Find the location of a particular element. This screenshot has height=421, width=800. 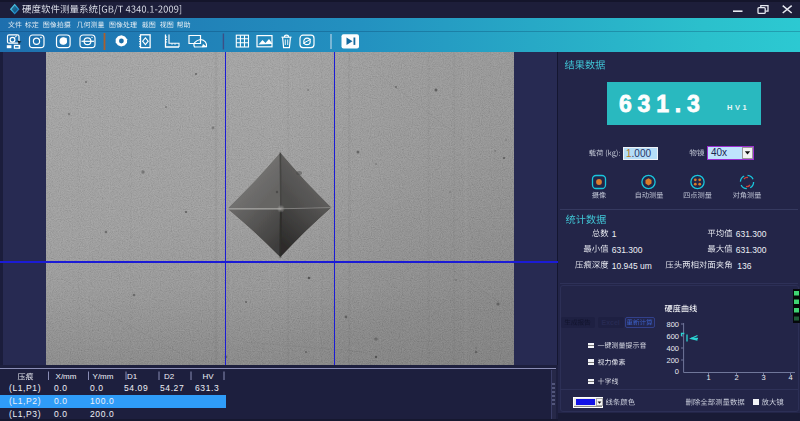

svg-text: (L1,P3) is located at coordinates (25, 414).